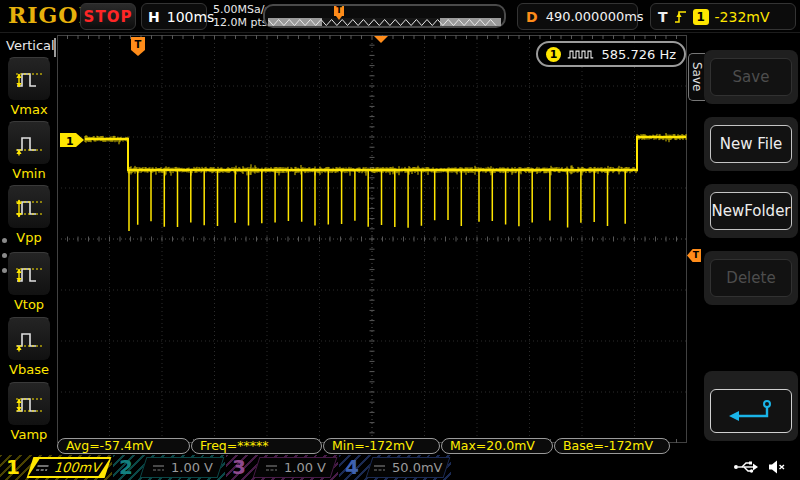 The width and height of the screenshot is (800, 480). I want to click on measurement-freq: Freq=*****, so click(256, 446).